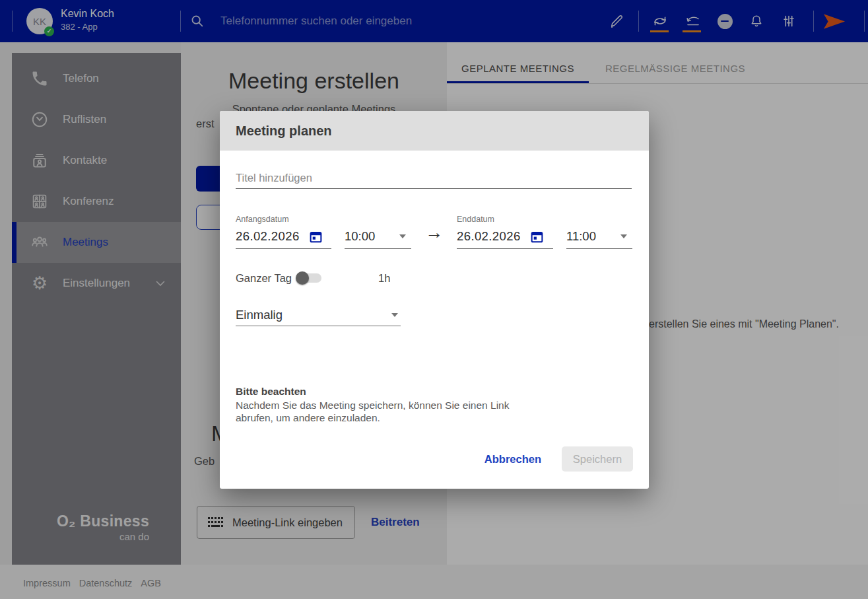 This screenshot has width=868, height=599. I want to click on start-date-value: 26.02.2026, so click(272, 236).